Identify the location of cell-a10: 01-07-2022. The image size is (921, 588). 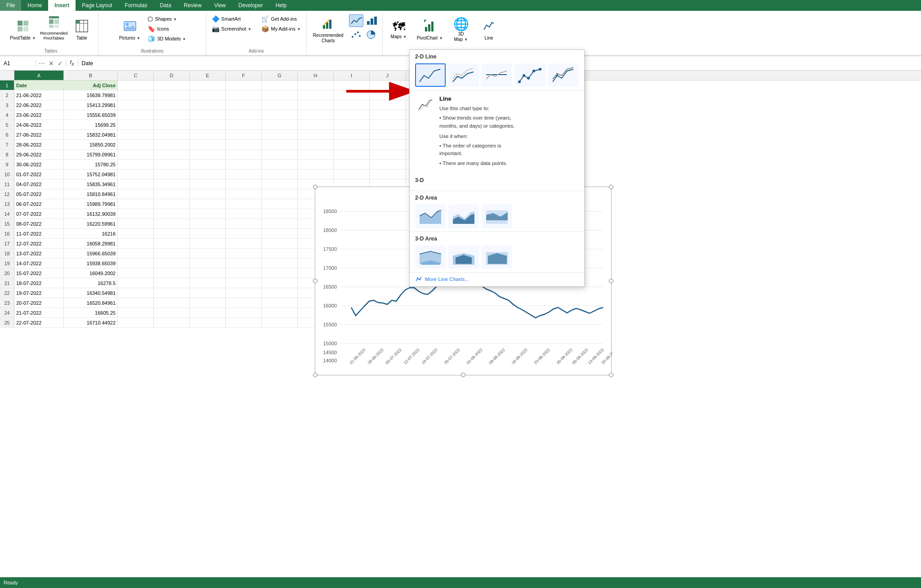
(39, 174).